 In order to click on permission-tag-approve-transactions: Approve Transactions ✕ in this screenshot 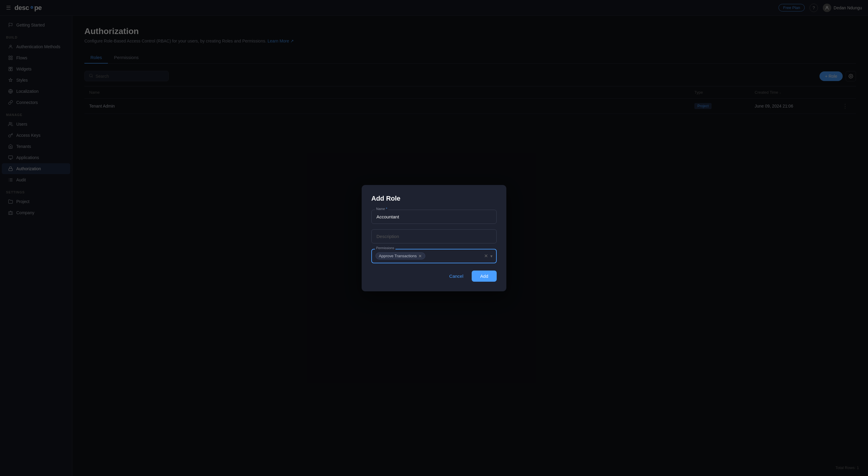, I will do `click(400, 256)`.